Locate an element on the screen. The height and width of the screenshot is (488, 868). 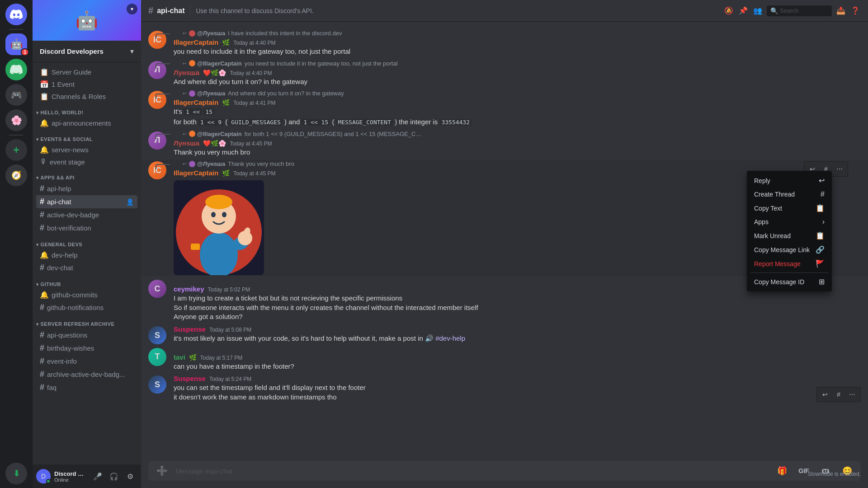
channel-item-channels-roles: 📋 Channels & Roles is located at coordinates (87, 97).